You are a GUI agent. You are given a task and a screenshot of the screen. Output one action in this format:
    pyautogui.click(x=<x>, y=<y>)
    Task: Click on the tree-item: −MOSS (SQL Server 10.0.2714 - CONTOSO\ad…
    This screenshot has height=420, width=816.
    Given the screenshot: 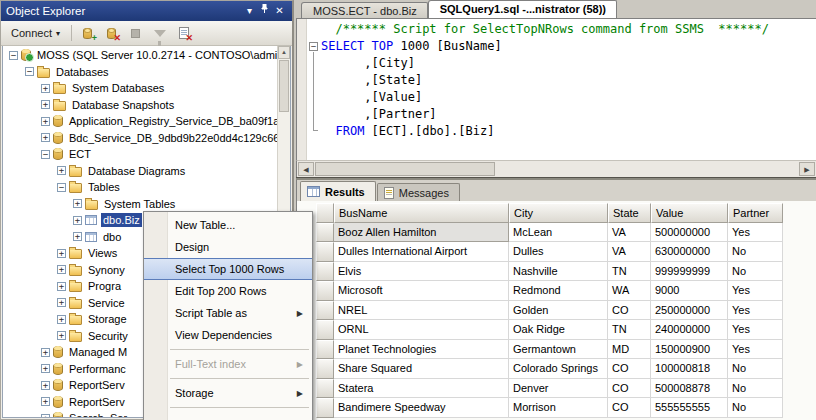 What is the action you would take?
    pyautogui.click(x=140, y=56)
    